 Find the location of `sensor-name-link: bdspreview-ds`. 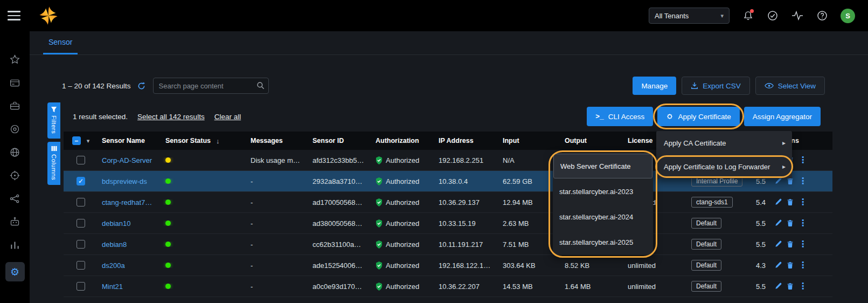

sensor-name-link: bdspreview-ds is located at coordinates (124, 181).